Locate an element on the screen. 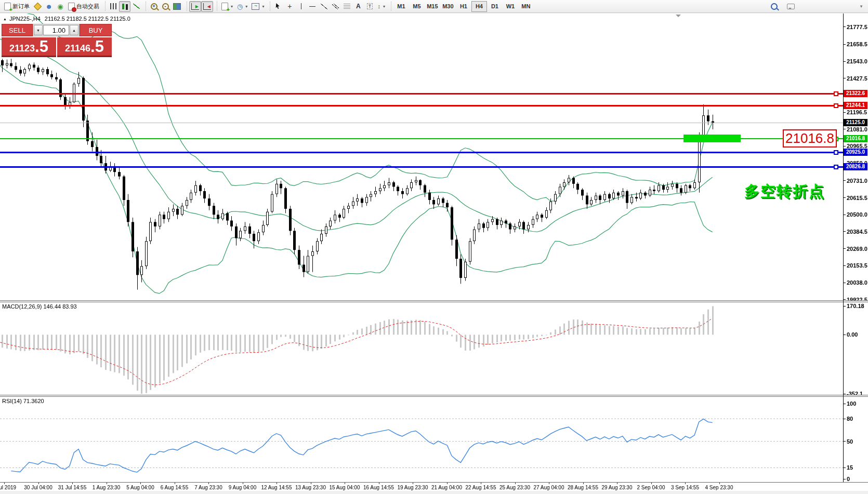 This screenshot has width=868, height=494. text-icon: A is located at coordinates (359, 6).